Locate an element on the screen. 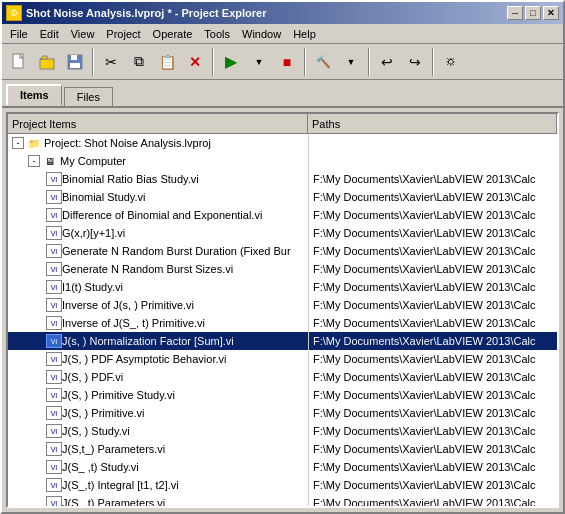 The height and width of the screenshot is (514, 565). stop-button: ■ is located at coordinates (287, 62).